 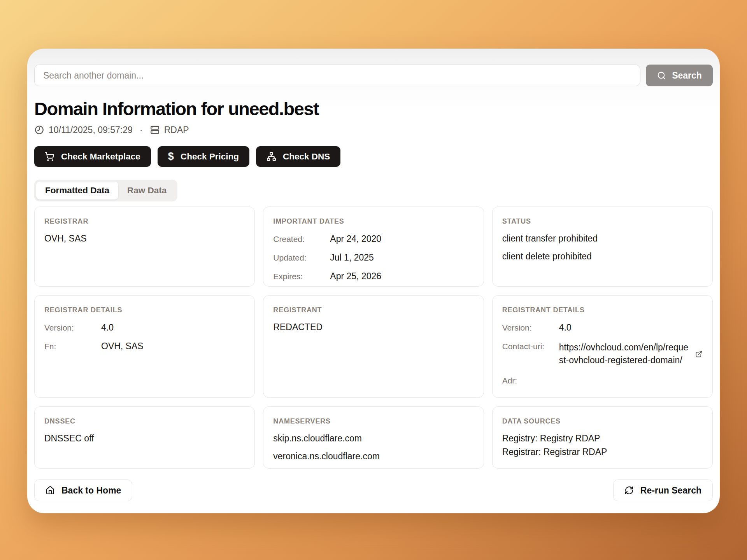 What do you see at coordinates (374, 130) in the screenshot?
I see `meta-row: 10/11/2025, 09:57:29 · RDAP` at bounding box center [374, 130].